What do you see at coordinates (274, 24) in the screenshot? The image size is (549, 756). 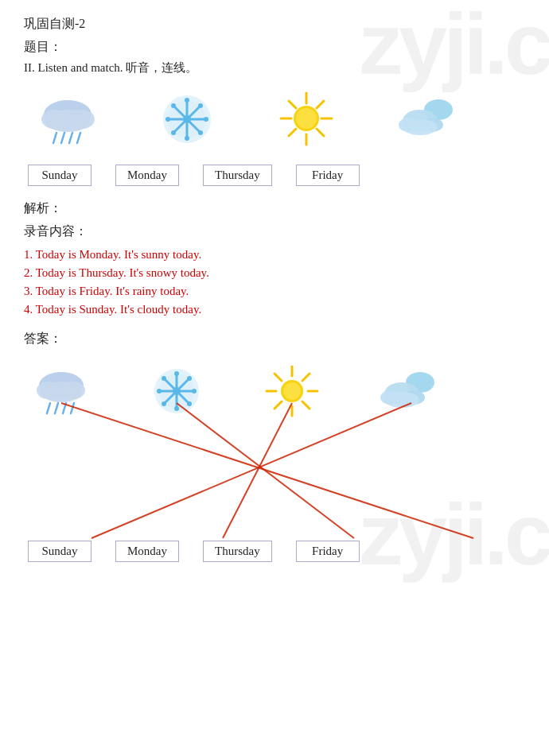 I see `page-title: 巩固自测-2` at bounding box center [274, 24].